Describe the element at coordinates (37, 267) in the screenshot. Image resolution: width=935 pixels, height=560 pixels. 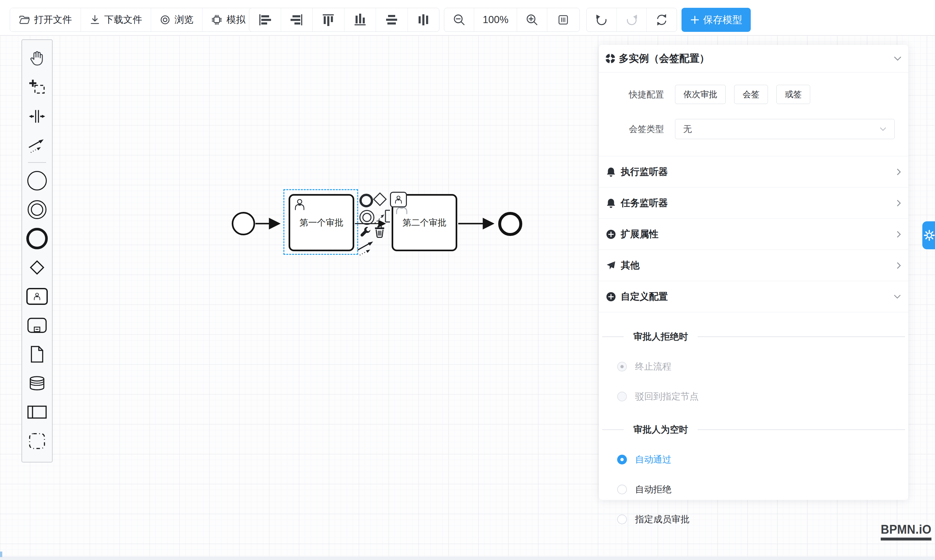
I see `create-gateway` at that location.